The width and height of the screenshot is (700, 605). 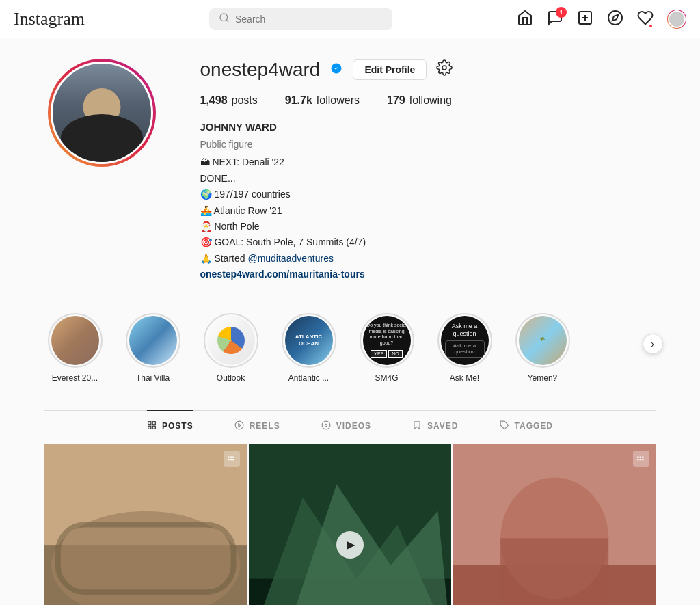 I want to click on story-thumb-outlook, so click(x=231, y=340).